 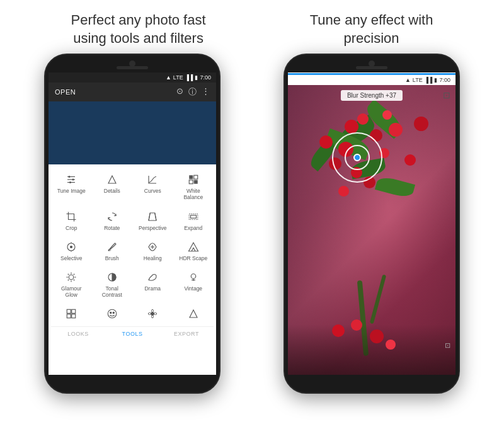 I want to click on tune-image-label: Tune Image, so click(x=72, y=191).